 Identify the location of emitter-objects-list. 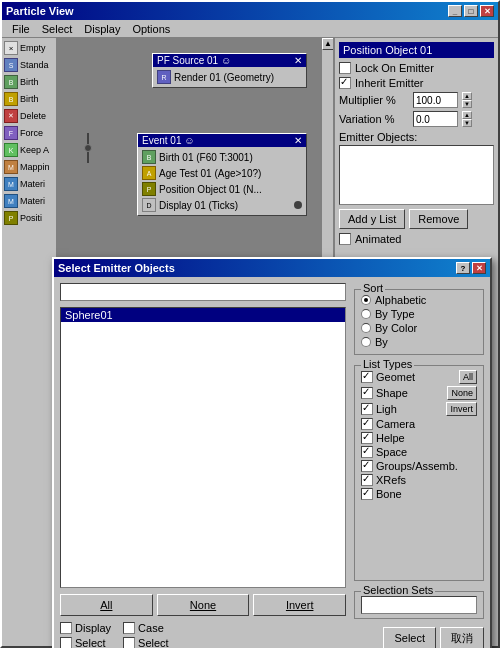
(416, 175).